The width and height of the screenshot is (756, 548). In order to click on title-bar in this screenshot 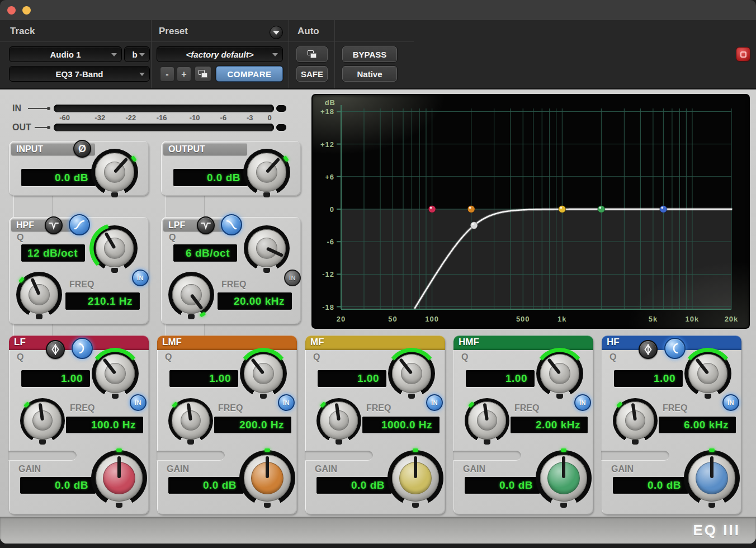, I will do `click(378, 10)`.